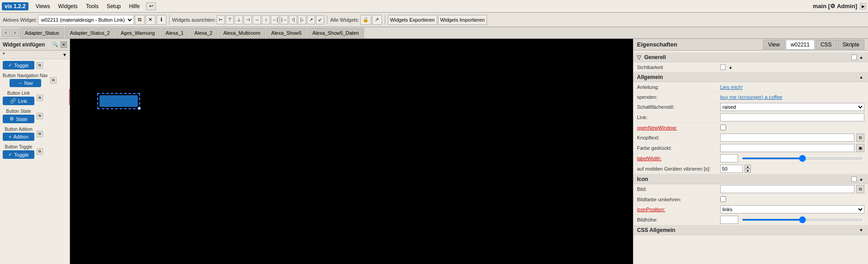 The height and width of the screenshot is (264, 868). Describe the element at coordinates (748, 171) in the screenshot. I see `vibrate-down-button: ▼` at that location.